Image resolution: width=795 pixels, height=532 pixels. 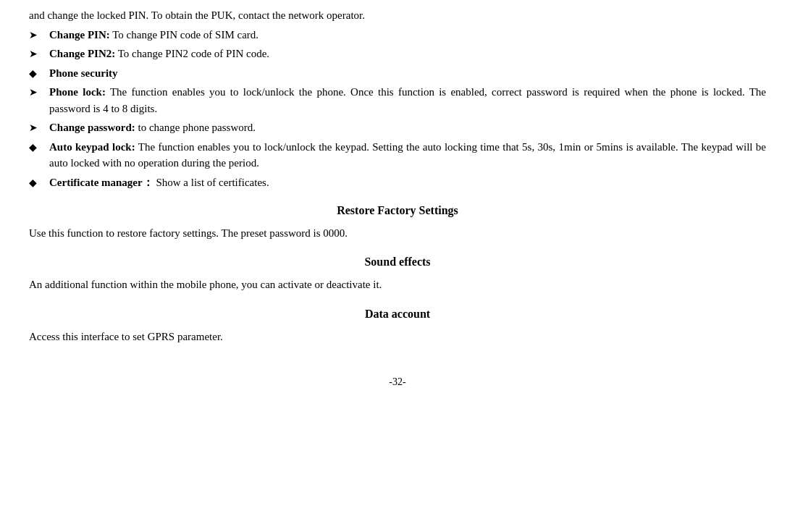 What do you see at coordinates (408, 127) in the screenshot?
I see `change-password-text: Change password: to change phone passwor…` at bounding box center [408, 127].